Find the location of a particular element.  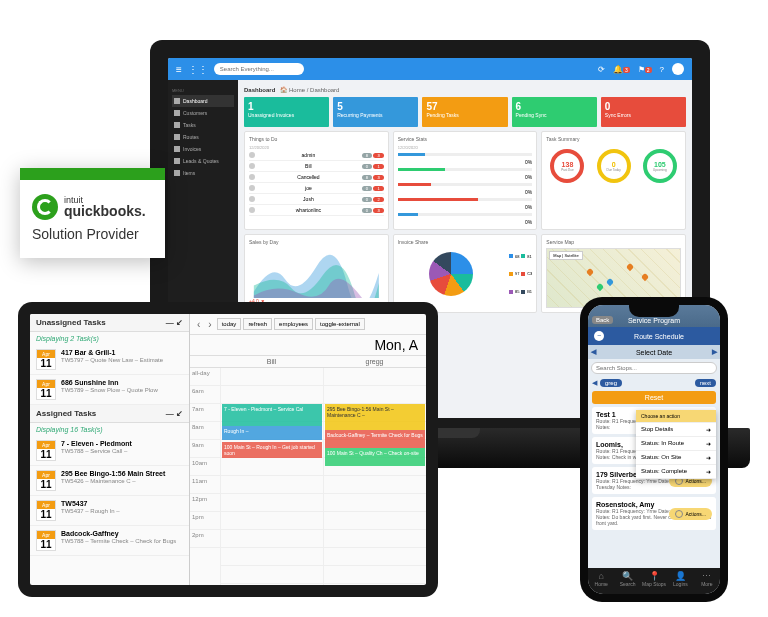

event: 100 Main St – Rough In – Get job started… is located at coordinates (272, 450).